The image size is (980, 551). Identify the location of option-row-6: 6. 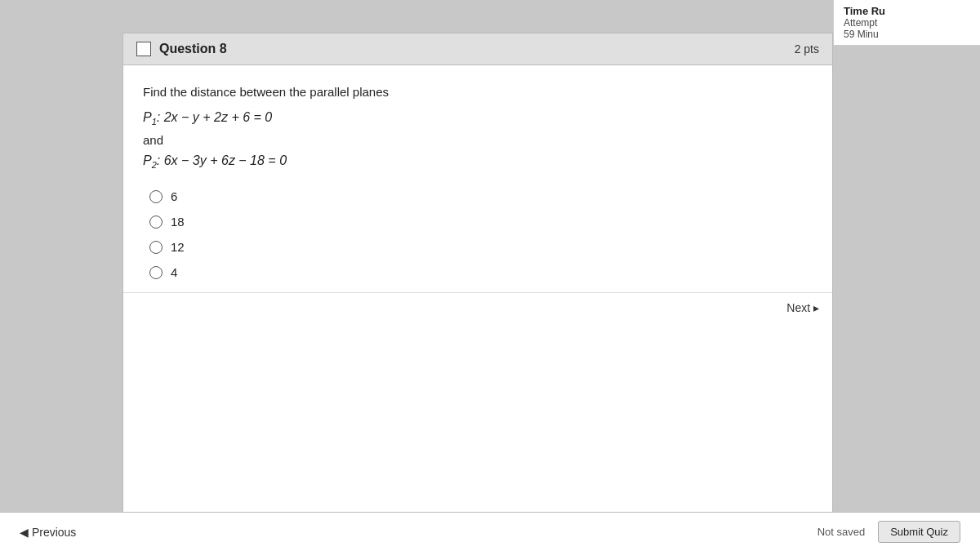
(481, 196).